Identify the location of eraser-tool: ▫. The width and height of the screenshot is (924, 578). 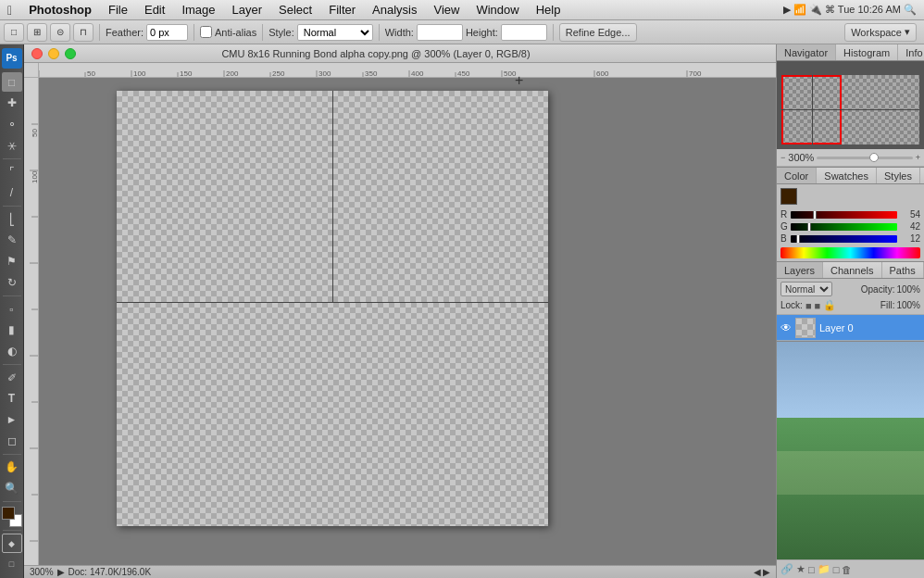
(12, 309).